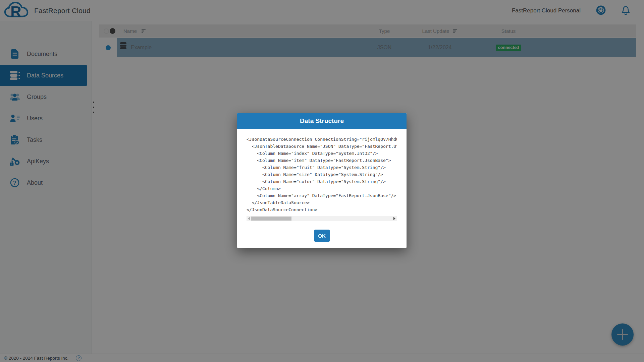  Describe the element at coordinates (271, 219) in the screenshot. I see `scrollbar-thumb` at that location.